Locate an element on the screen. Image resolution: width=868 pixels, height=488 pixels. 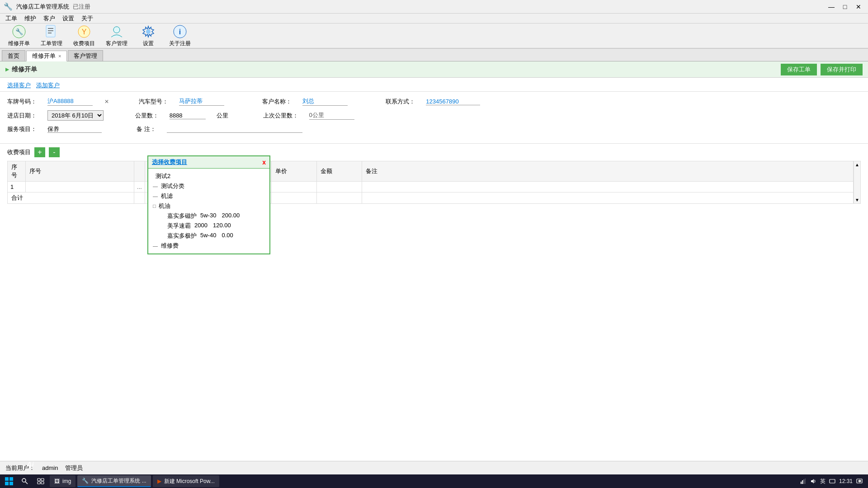
menu-maintain: 维护 is located at coordinates (30, 19).